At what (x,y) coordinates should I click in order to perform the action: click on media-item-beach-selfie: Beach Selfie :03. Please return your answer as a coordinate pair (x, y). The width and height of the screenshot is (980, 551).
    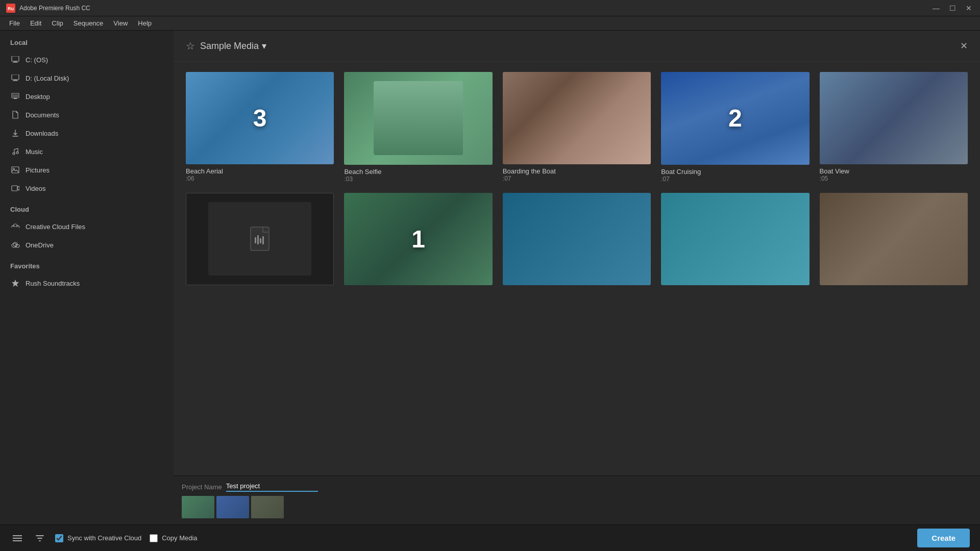
    Looking at the image, I should click on (418, 128).